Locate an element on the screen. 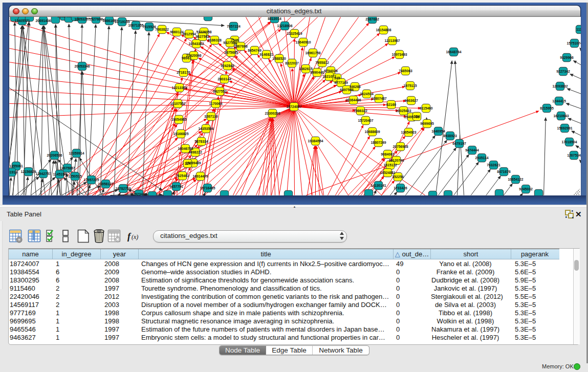 The height and width of the screenshot is (372, 588). svg-text: 8938923 is located at coordinates (450, 135).